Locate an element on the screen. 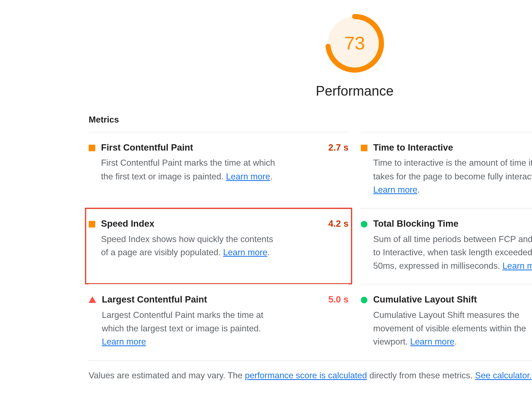  metric-cumulative-layout-shift: Cumulative Layout ShiftCumulative Layout… is located at coordinates (447, 322).